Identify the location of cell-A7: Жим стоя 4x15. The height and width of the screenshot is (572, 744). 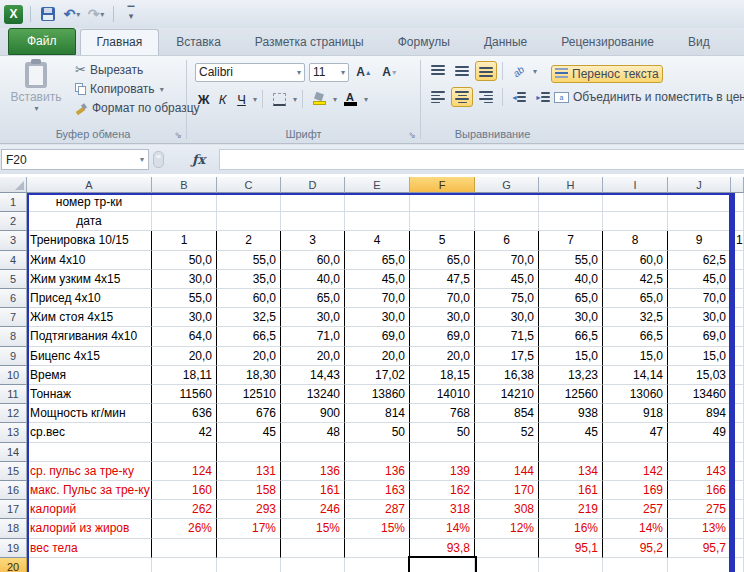
(90, 318).